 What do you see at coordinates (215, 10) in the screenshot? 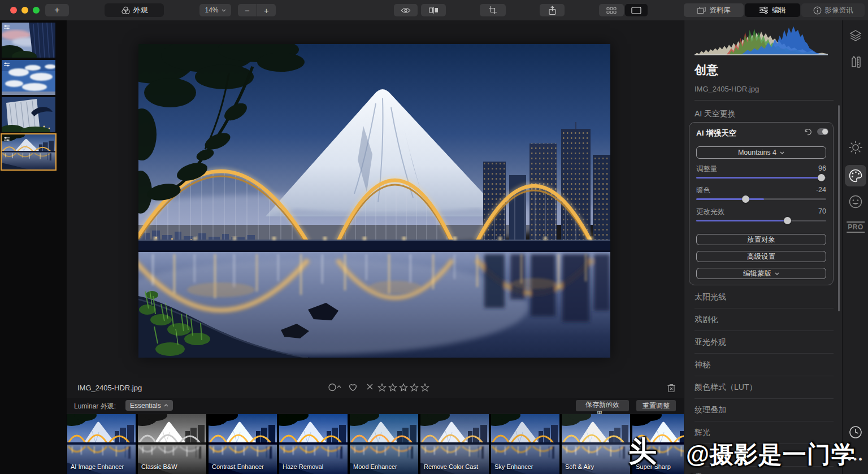
I see `zoom-level-dropdown: 14%` at bounding box center [215, 10].